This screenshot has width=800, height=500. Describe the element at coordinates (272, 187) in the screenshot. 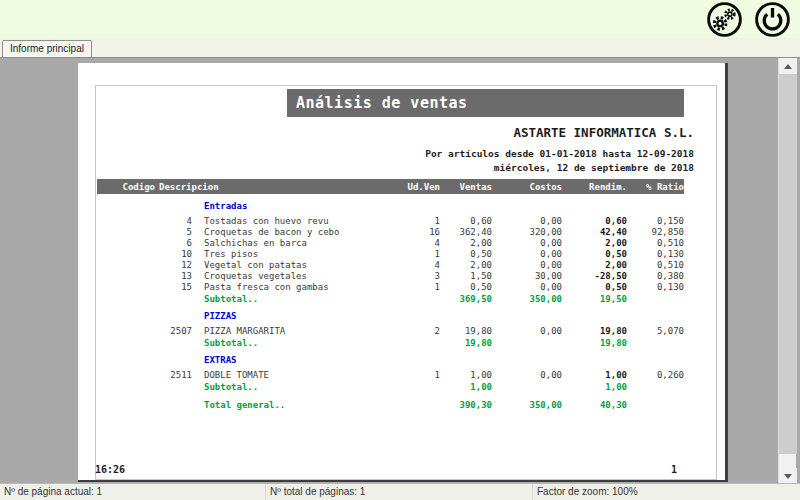

I see `column-header: Descripcion` at that location.